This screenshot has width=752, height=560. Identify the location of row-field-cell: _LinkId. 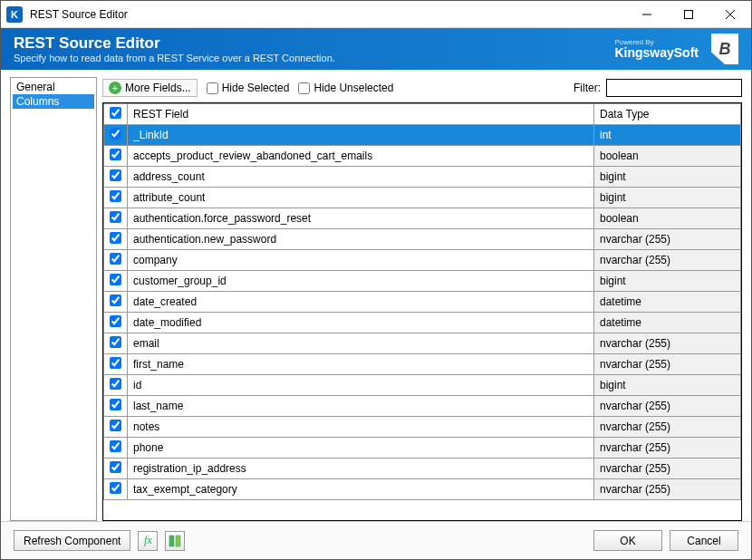
(361, 136).